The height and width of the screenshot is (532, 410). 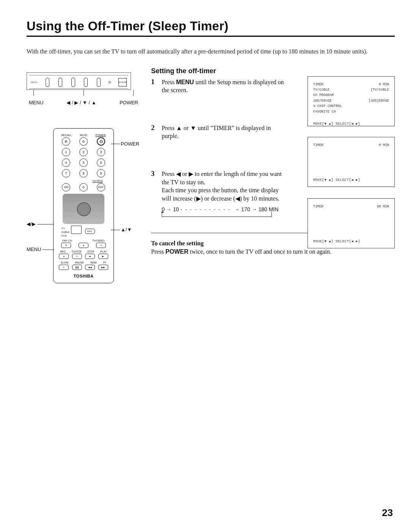 What do you see at coordinates (154, 186) in the screenshot?
I see `step-3-number: 3` at bounding box center [154, 186].